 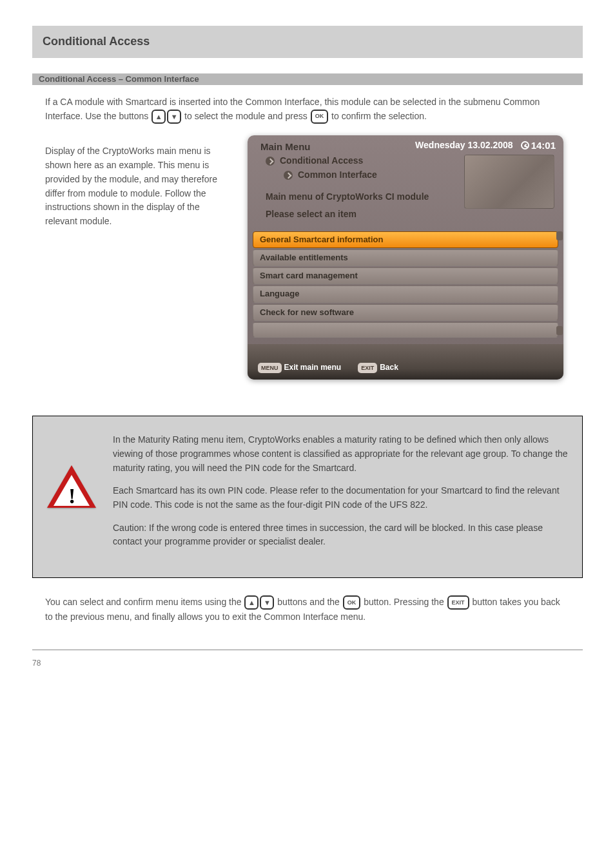 What do you see at coordinates (246, 117) in the screenshot?
I see `intro-text-b: to select the module and press` at bounding box center [246, 117].